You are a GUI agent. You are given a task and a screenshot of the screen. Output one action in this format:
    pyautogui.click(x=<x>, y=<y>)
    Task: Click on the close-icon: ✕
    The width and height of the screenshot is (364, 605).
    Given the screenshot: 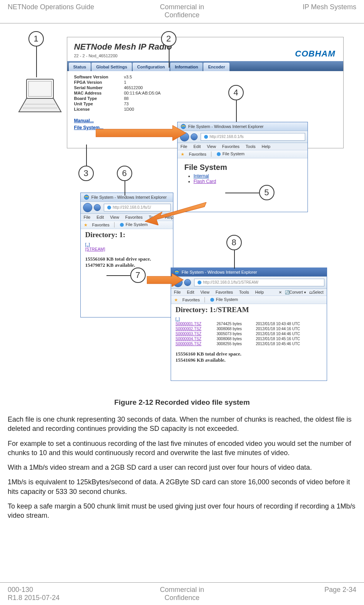 What is the action you would take?
    pyautogui.click(x=280, y=292)
    